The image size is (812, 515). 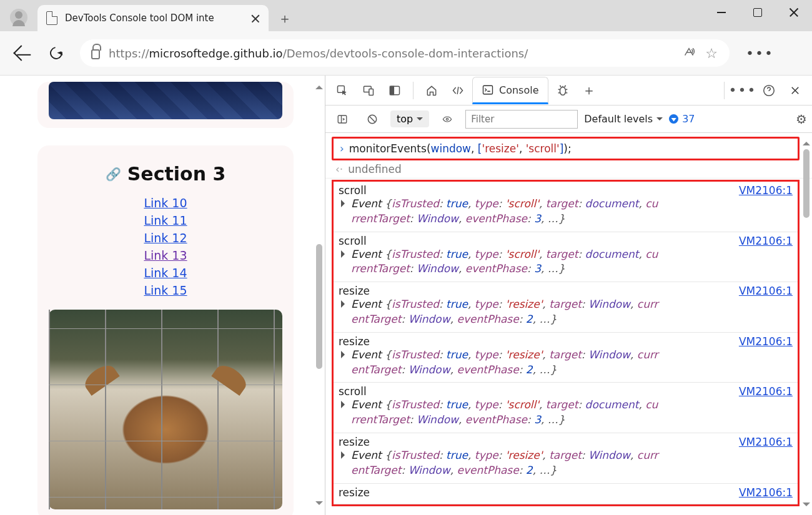 What do you see at coordinates (806, 184) in the screenshot?
I see `console-scroll-thumb` at bounding box center [806, 184].